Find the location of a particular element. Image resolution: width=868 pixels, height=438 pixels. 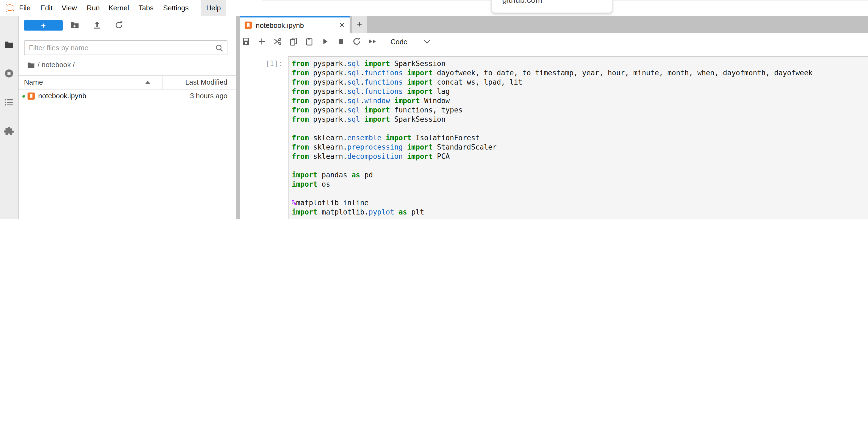

chevron-down-icon is located at coordinates (427, 41).